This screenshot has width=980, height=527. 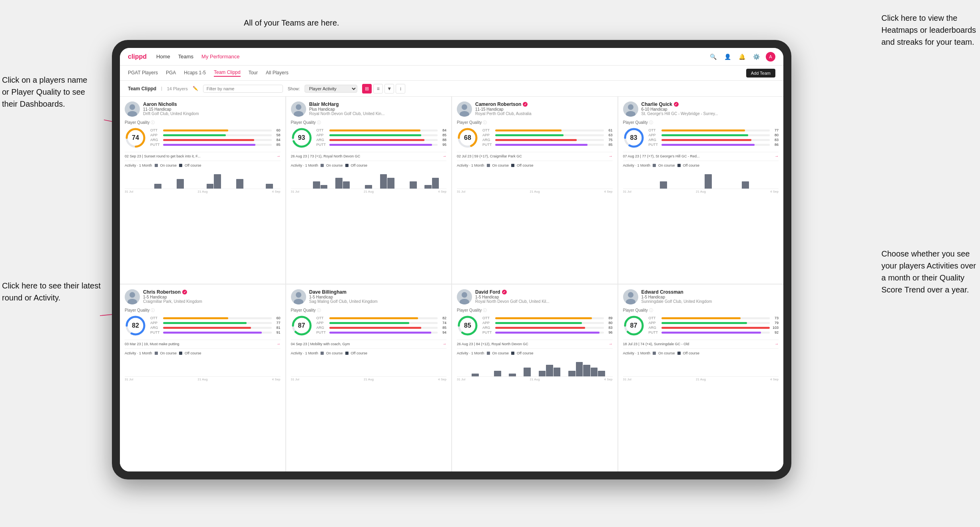 What do you see at coordinates (143, 73) in the screenshot?
I see `sub-nav-pgat: PGAT Players` at bounding box center [143, 73].